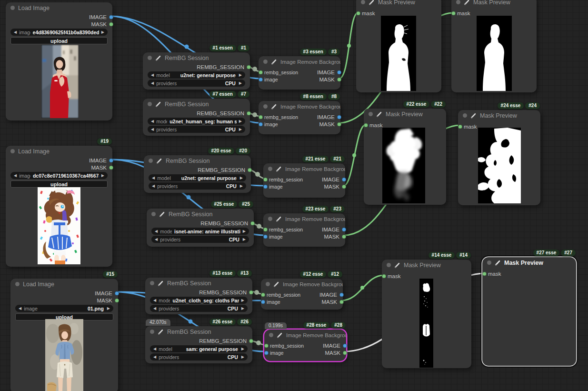 The height and width of the screenshot is (391, 588). I want to click on widget-image-combo: ◀ image 01.png ▶, so click(64, 309).